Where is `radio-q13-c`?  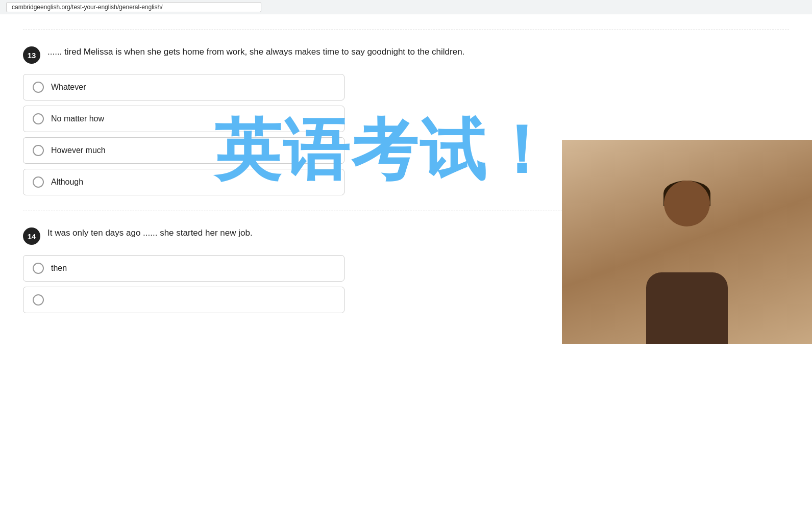 radio-q13-c is located at coordinates (38, 150).